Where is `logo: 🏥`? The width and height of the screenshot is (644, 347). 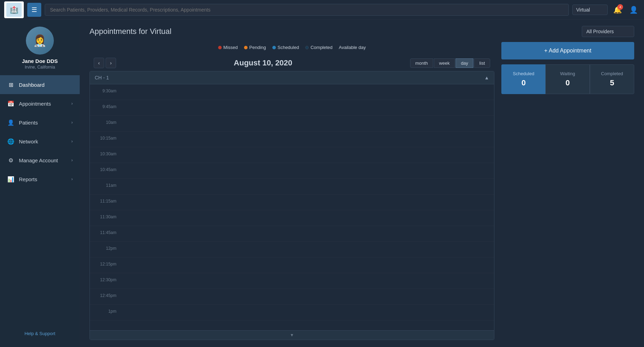 logo: 🏥 is located at coordinates (14, 10).